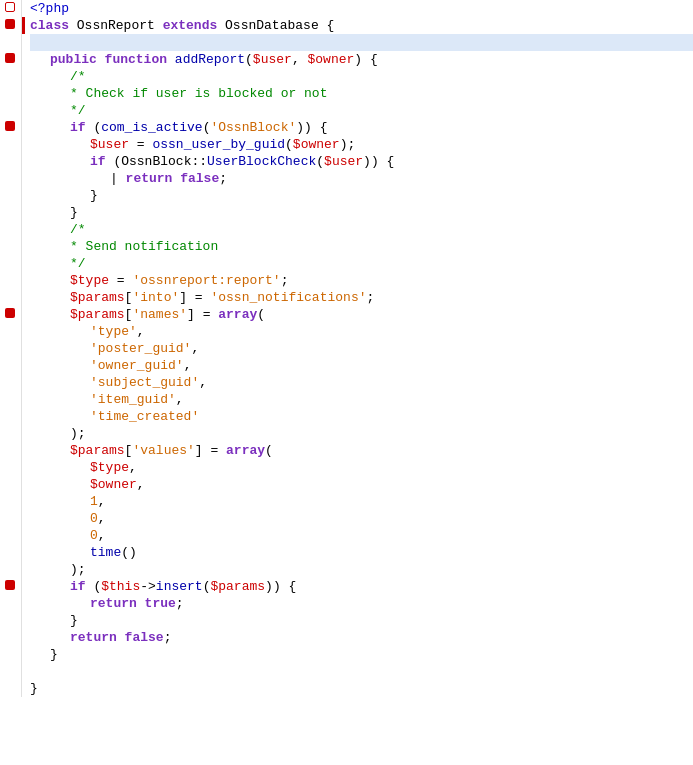  What do you see at coordinates (120, 586) in the screenshot?
I see `line-35-this: $this` at bounding box center [120, 586].